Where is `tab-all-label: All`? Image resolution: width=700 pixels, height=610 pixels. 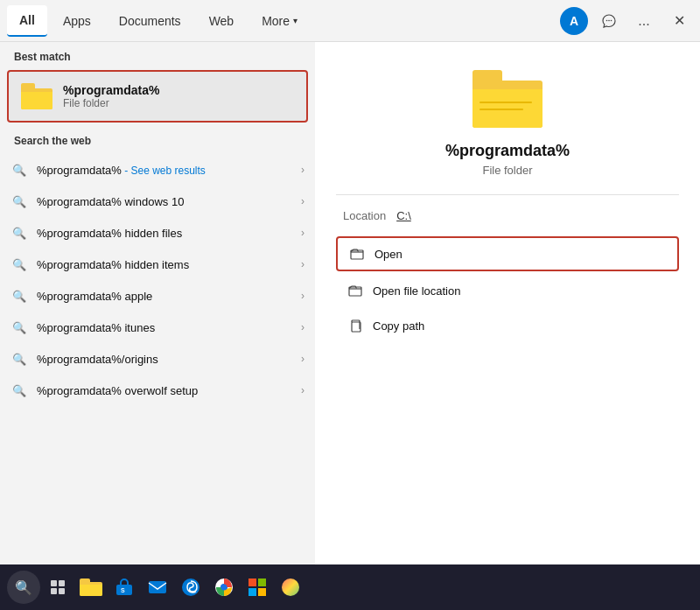 tab-all-label: All is located at coordinates (27, 20).